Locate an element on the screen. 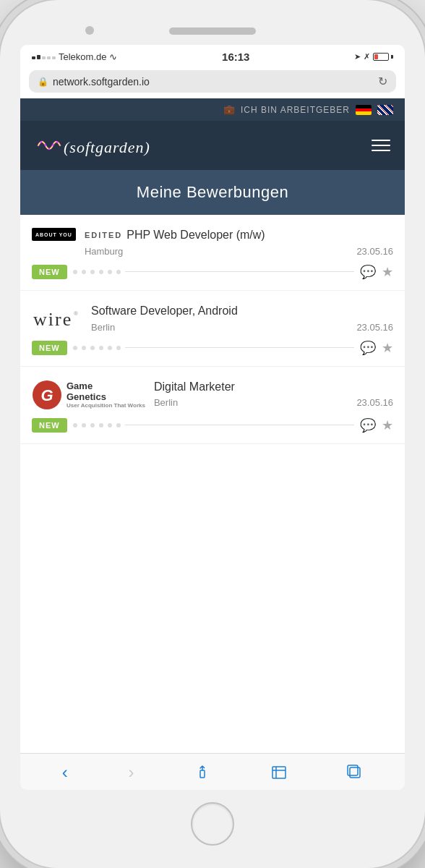 The height and width of the screenshot is (868, 425). app-item-header-3: G GameGenetics User Acquisition That Wor… is located at coordinates (212, 395).